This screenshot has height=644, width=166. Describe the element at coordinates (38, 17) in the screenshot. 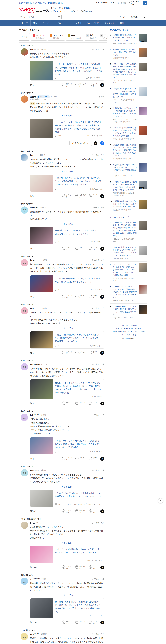

I see `keyword-search-input` at that location.